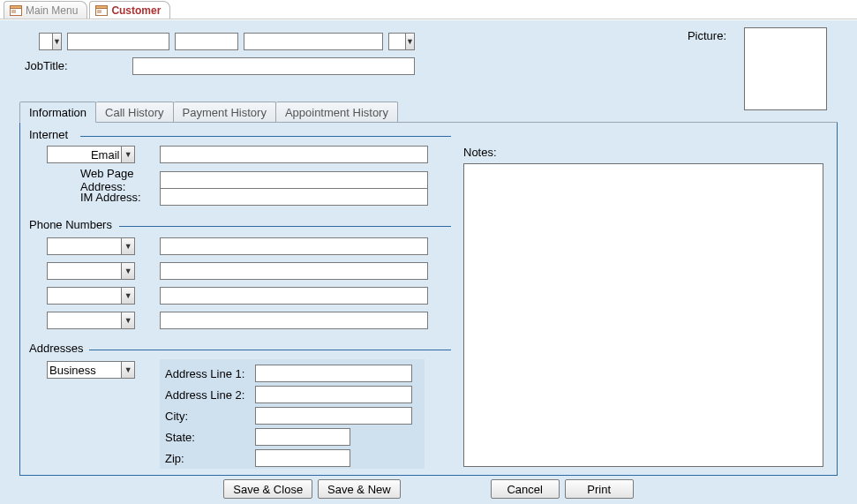 The height and width of the screenshot is (504, 857). What do you see at coordinates (294, 154) in the screenshot?
I see `email-input` at bounding box center [294, 154].